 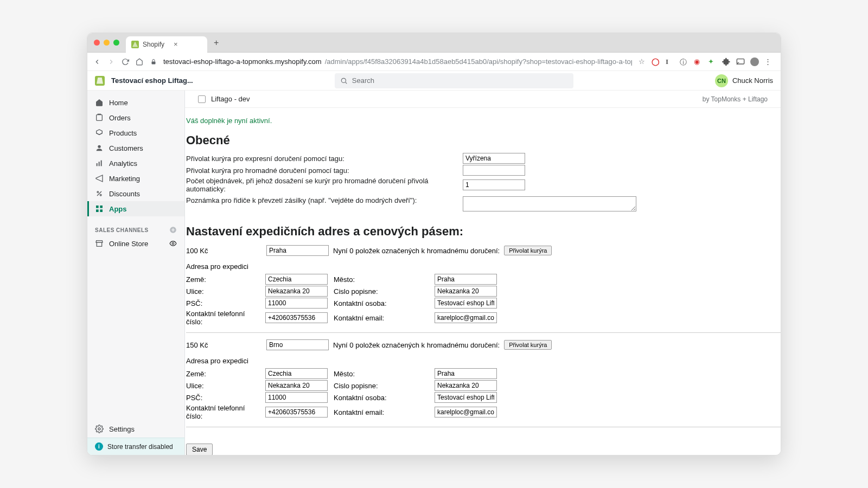 What do you see at coordinates (494, 158) in the screenshot?
I see `express-tag-input` at bounding box center [494, 158].